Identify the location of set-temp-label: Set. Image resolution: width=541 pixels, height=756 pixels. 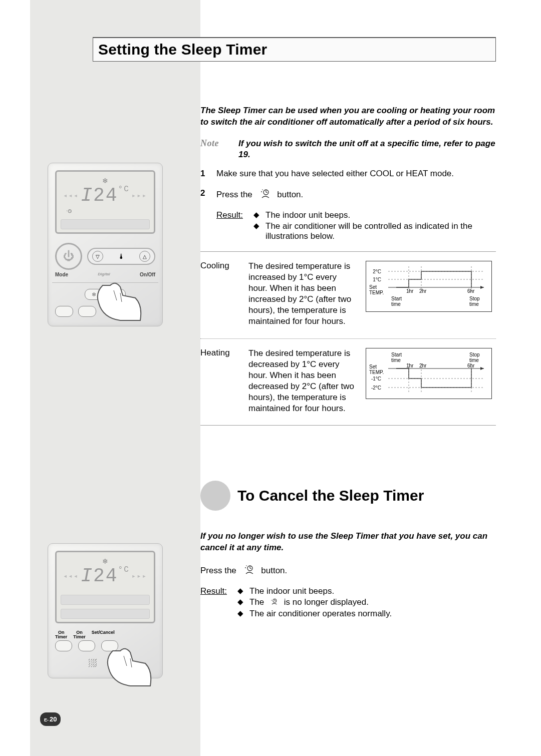
(373, 287).